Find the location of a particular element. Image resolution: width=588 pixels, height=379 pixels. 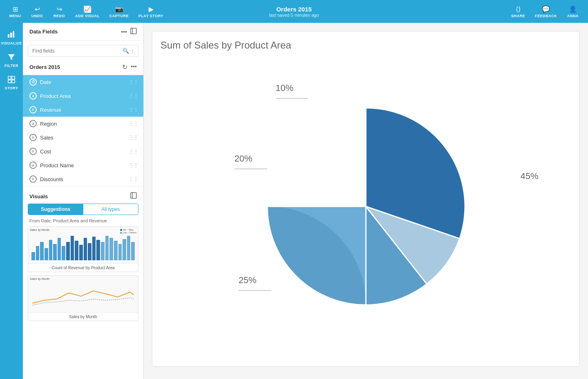

visualize-label: VISUALIZE is located at coordinates (11, 43).